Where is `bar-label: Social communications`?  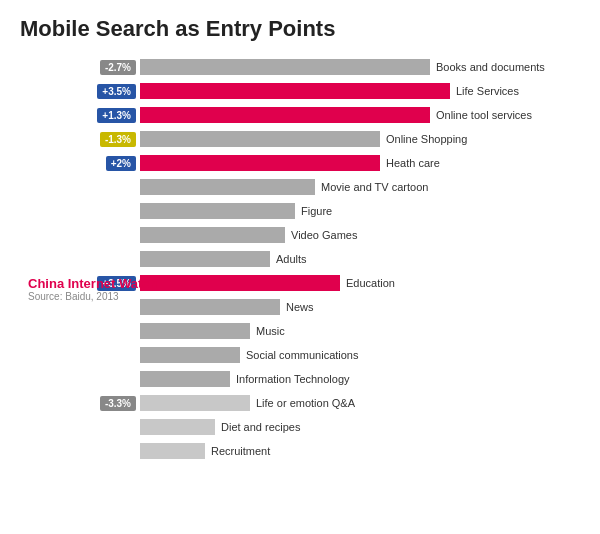 bar-label: Social communications is located at coordinates (302, 355).